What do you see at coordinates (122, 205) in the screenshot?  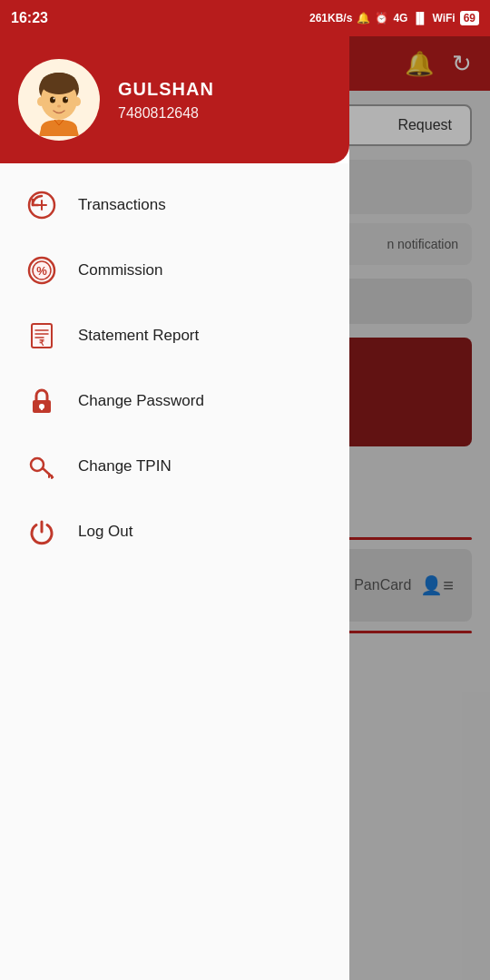 I see `transactions-label: Transactions` at bounding box center [122, 205].